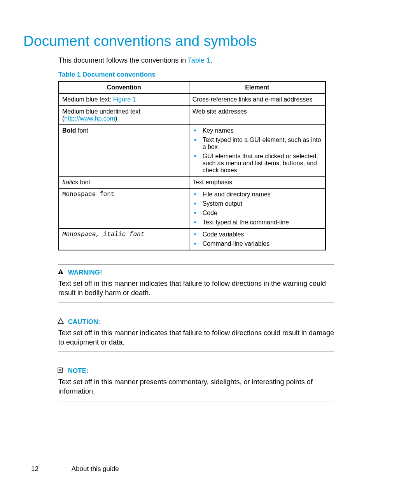 This screenshot has width=420, height=504. Describe the element at coordinates (89, 118) in the screenshot. I see `conv-link: http://www.hp.com` at that location.